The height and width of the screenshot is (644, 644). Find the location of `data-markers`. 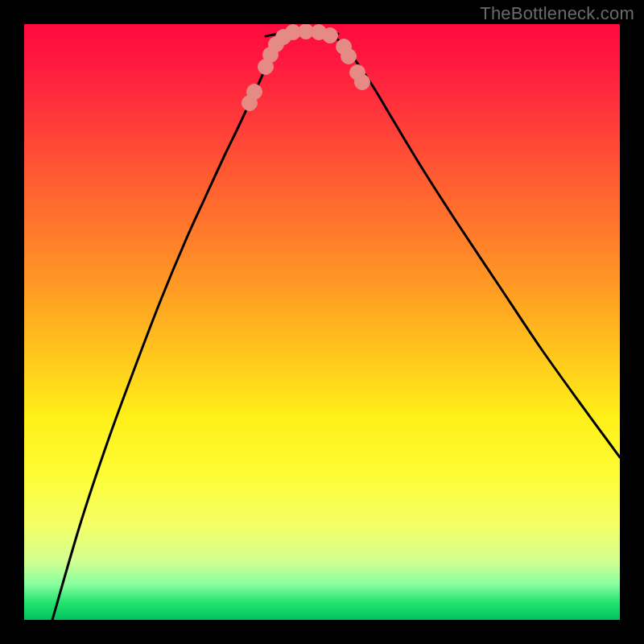

data-markers is located at coordinates (306, 68).